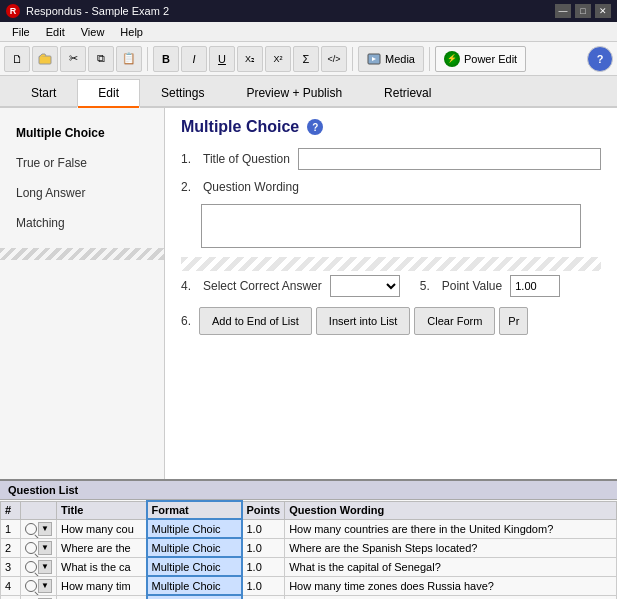 This screenshot has width=617, height=599. I want to click on field5-number: 5., so click(427, 286).